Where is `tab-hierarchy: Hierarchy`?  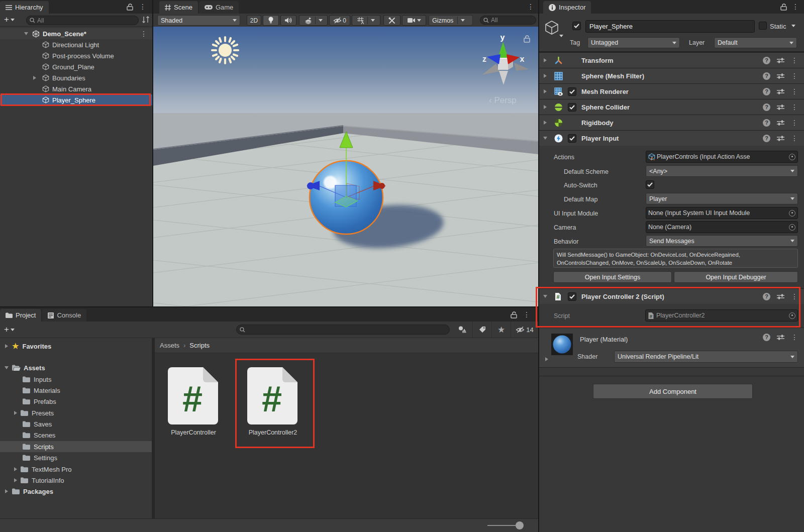
tab-hierarchy: Hierarchy is located at coordinates (24, 7).